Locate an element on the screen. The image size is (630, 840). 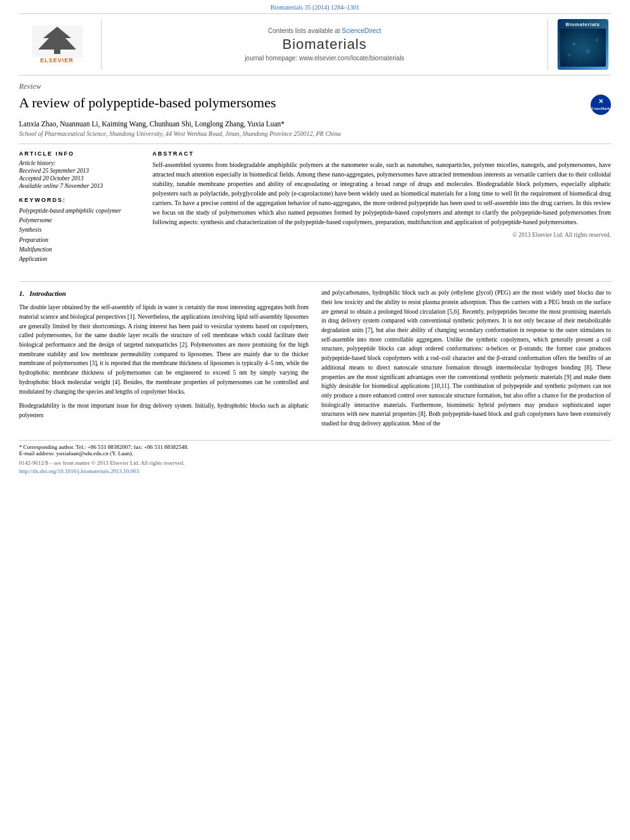
keyword-5: Multifunction is located at coordinates (79, 250).